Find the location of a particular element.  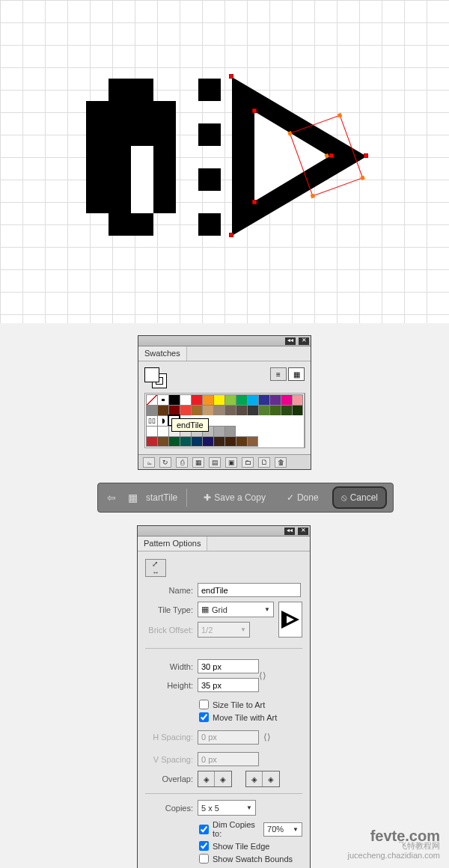

pattern-swatch: ▯▯ is located at coordinates (151, 421).